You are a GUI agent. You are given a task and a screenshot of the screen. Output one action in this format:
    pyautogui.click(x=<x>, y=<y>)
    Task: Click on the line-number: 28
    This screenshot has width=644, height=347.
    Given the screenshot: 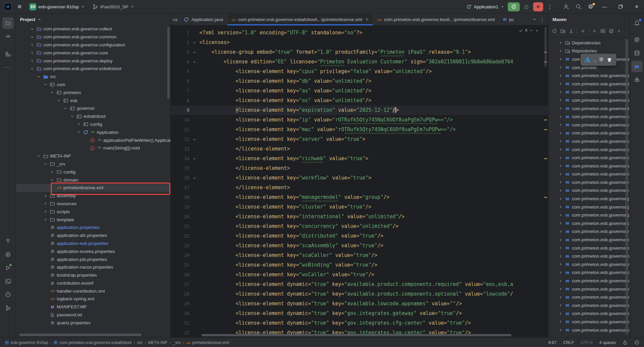 What is the action you would take?
    pyautogui.click(x=180, y=294)
    